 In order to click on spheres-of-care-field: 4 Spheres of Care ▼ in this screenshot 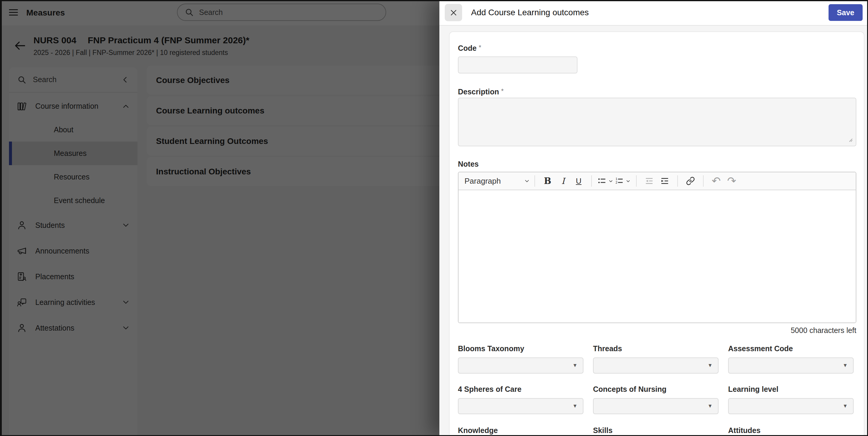, I will do `click(521, 399)`.